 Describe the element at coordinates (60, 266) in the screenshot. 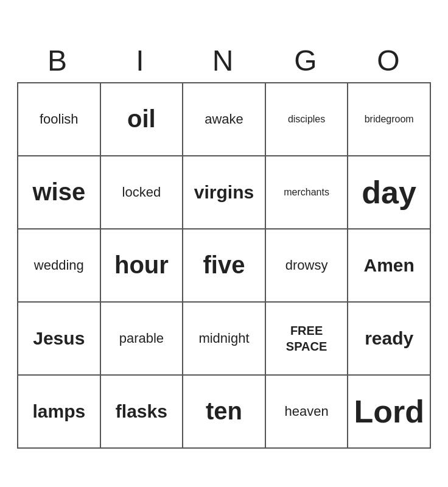

I see `bingo-cell-2-0: wedding` at that location.